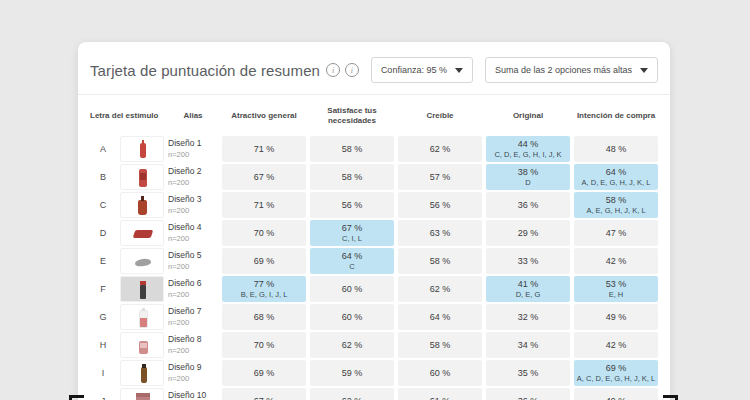 The image size is (750, 400). I want to click on metric-cell: 36 %, so click(528, 205).